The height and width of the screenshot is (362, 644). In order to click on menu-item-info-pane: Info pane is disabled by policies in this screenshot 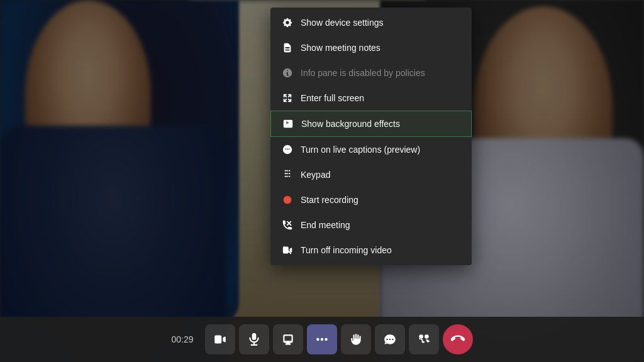, I will do `click(371, 73)`.